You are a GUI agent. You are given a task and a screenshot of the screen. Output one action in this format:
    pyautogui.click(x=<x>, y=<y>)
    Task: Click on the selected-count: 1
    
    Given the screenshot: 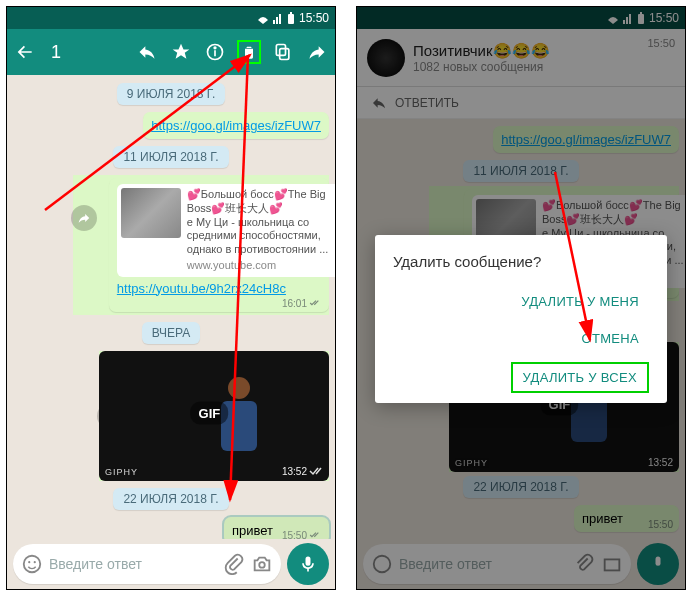 What is the action you would take?
    pyautogui.click(x=54, y=52)
    